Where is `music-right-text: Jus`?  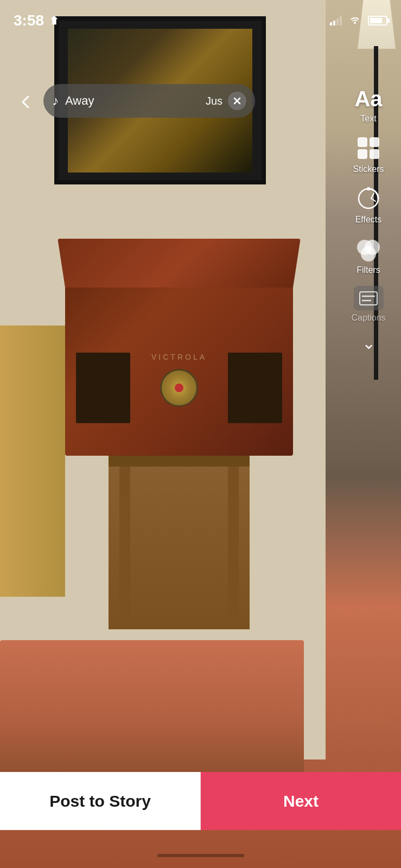 music-right-text: Jus is located at coordinates (214, 101).